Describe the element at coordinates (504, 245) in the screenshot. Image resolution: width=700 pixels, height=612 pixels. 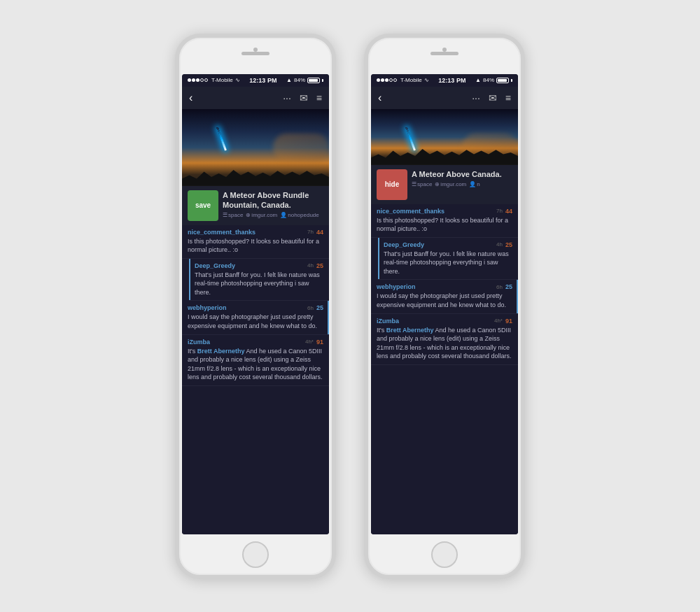
I see `comment-2-meta-right: 4h 25` at that location.